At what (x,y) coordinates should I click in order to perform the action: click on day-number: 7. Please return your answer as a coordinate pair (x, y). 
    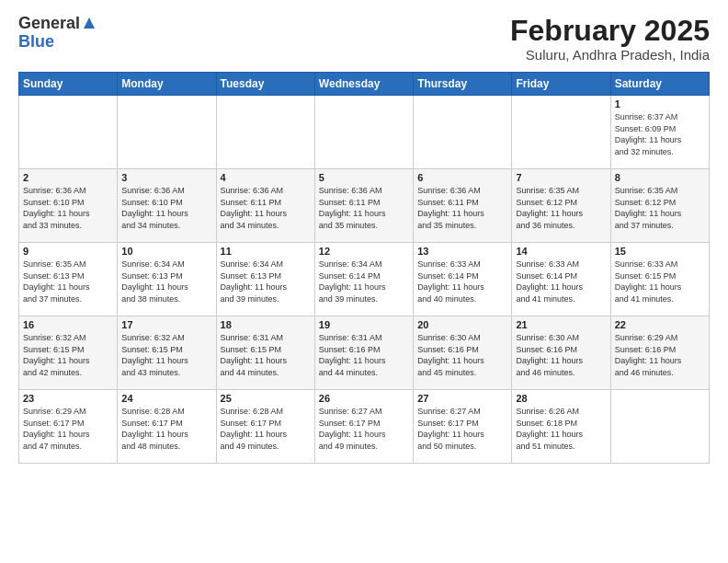
    Looking at the image, I should click on (561, 178).